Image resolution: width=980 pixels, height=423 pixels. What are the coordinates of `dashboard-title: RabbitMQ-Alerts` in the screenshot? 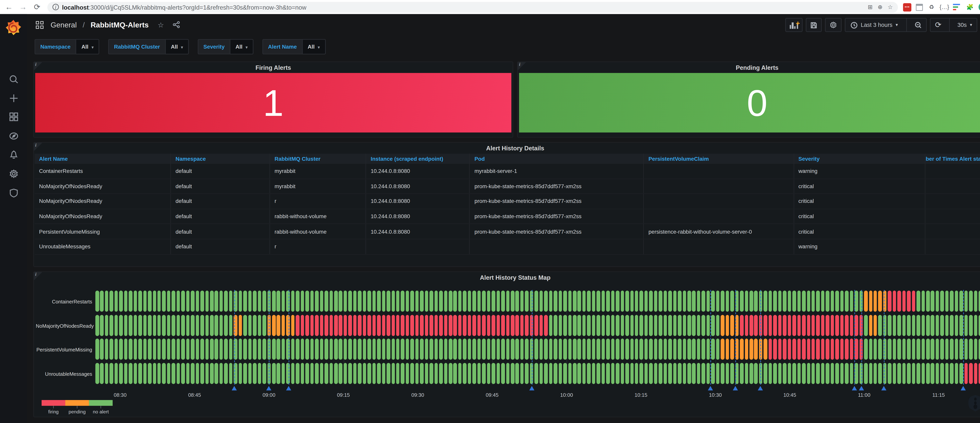 It's located at (119, 25).